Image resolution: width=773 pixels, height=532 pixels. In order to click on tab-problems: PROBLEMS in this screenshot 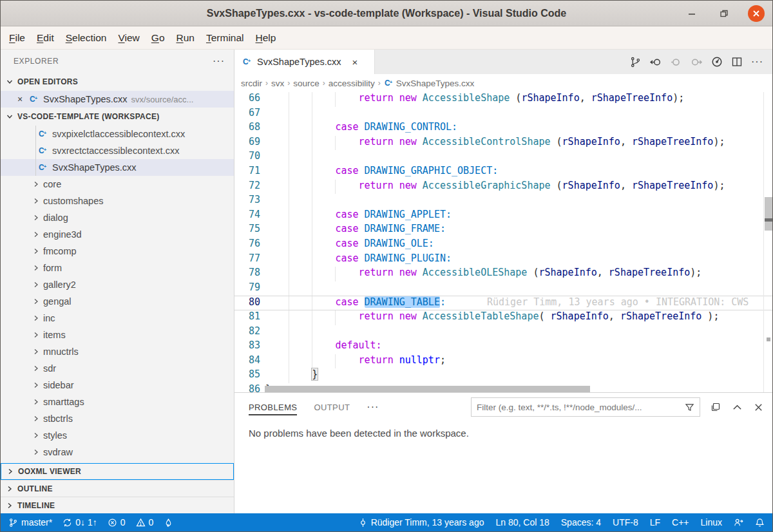, I will do `click(273, 407)`.